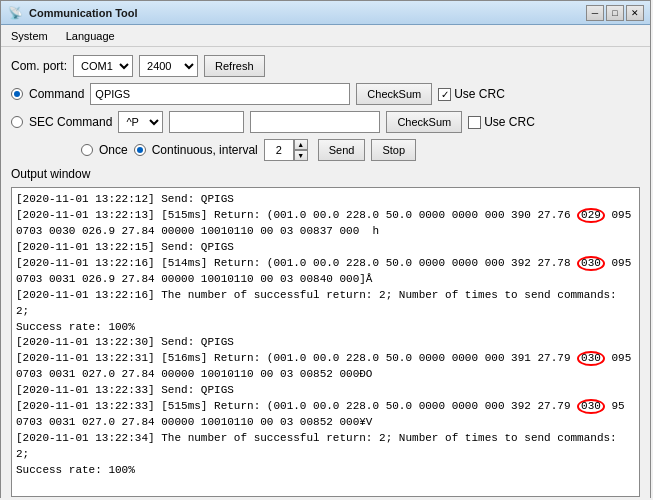  I want to click on continuous-label: Continuous, interval, so click(205, 150).